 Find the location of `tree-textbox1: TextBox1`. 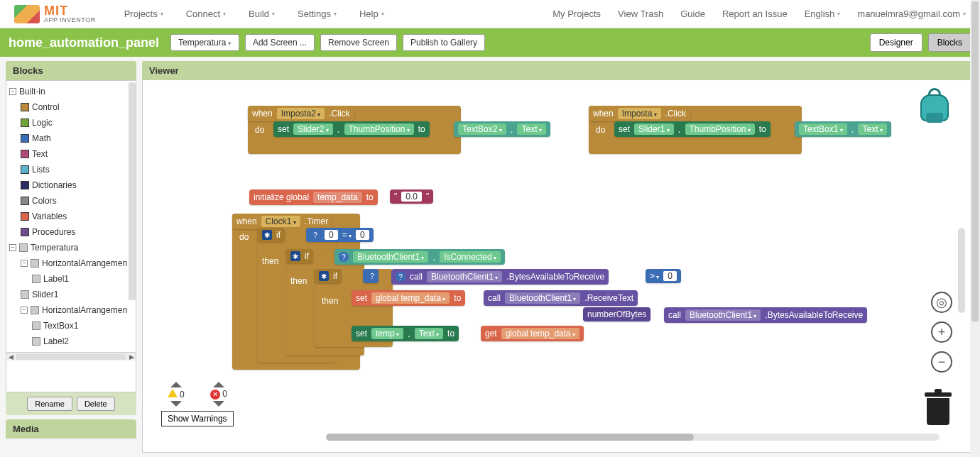

tree-textbox1: TextBox1 is located at coordinates (82, 326).